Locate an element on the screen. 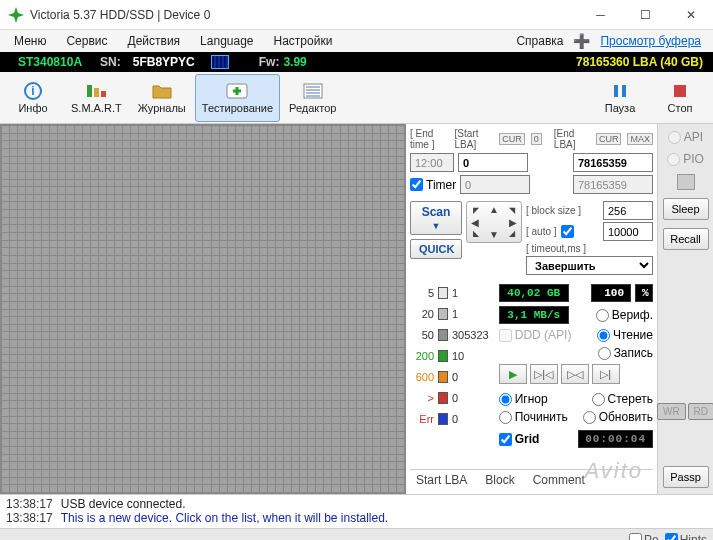 This screenshot has width=713, height=540. legend-block-err is located at coordinates (443, 419).